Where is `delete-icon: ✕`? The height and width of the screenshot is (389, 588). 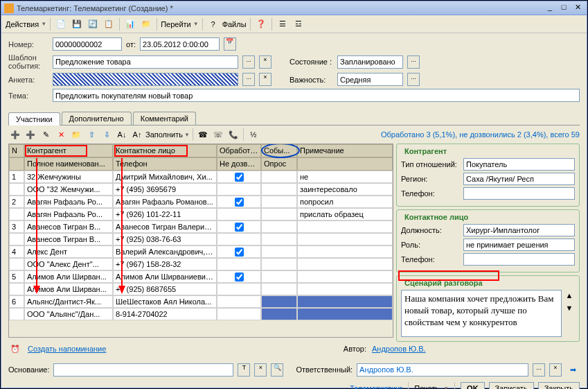
delete-icon: ✕ is located at coordinates (61, 135).